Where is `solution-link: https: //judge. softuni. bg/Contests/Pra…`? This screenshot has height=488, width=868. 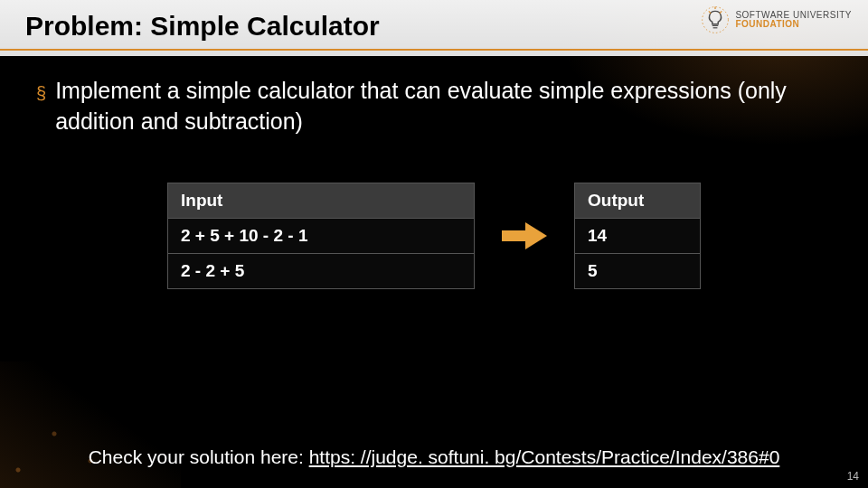
solution-link: https: //judge. softuni. bg/Contests/Pra… is located at coordinates (544, 457).